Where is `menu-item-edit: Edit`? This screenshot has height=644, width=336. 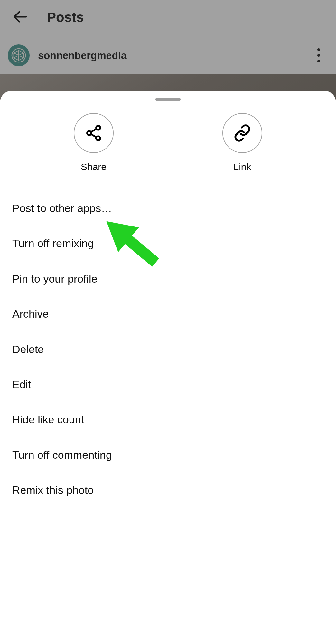 menu-item-edit: Edit is located at coordinates (168, 385).